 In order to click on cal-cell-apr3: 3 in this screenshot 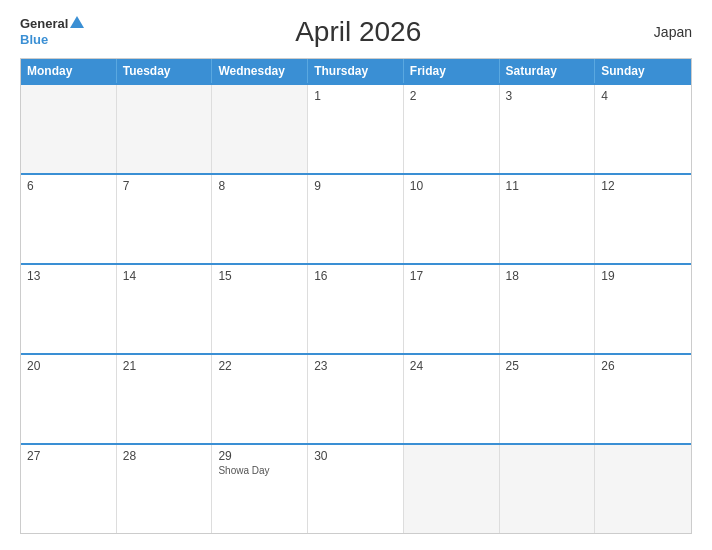, I will do `click(548, 129)`.